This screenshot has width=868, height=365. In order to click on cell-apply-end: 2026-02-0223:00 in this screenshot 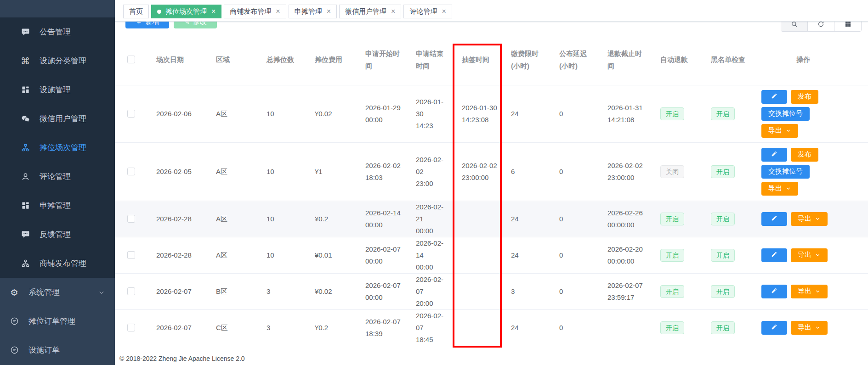, I will do `click(430, 172)`.